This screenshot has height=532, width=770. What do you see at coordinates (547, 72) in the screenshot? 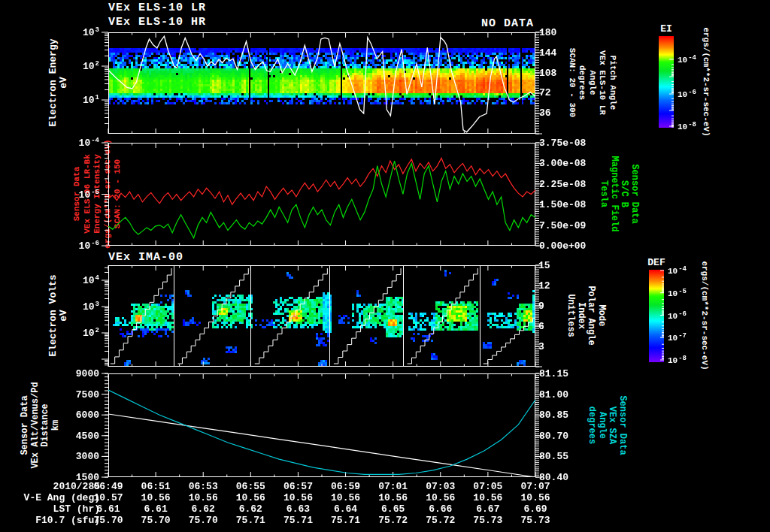
I see `tick-label: 108` at bounding box center [547, 72].